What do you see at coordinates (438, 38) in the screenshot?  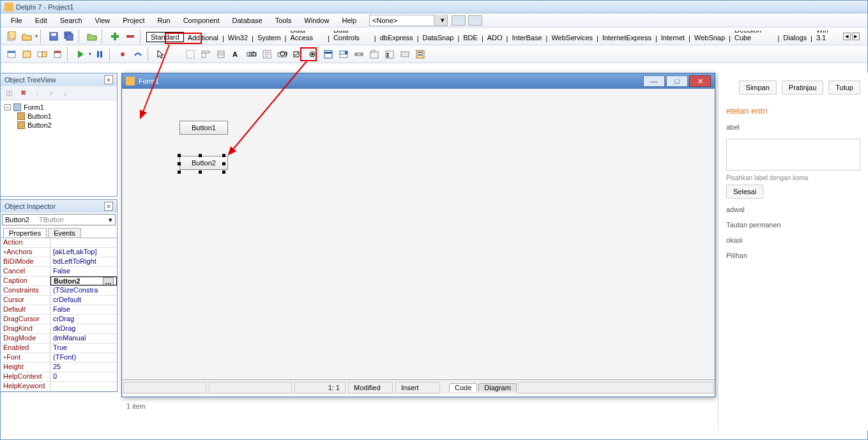 I see `palette-tab-datasnap: DataSnap` at bounding box center [438, 38].